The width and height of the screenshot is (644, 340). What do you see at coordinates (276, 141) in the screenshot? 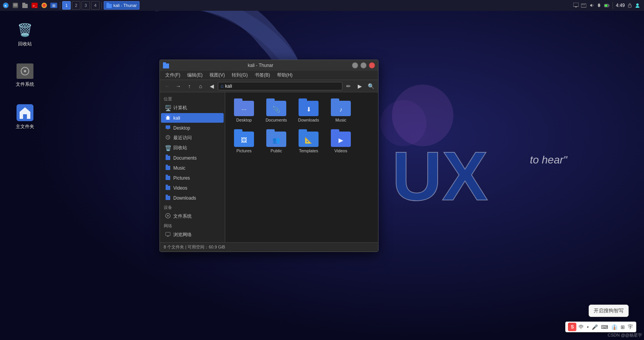
I see `file-item-public: 👥 Public` at bounding box center [276, 141].